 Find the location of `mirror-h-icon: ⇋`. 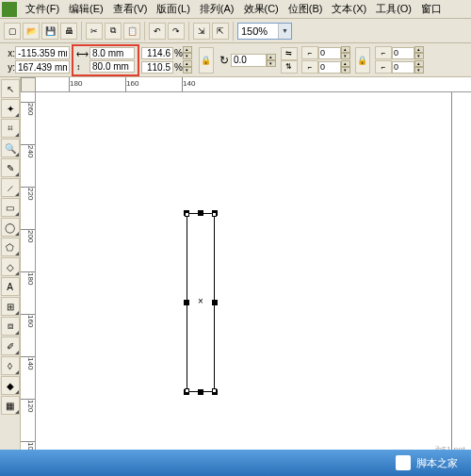

mirror-h-icon: ⇋ is located at coordinates (289, 54).